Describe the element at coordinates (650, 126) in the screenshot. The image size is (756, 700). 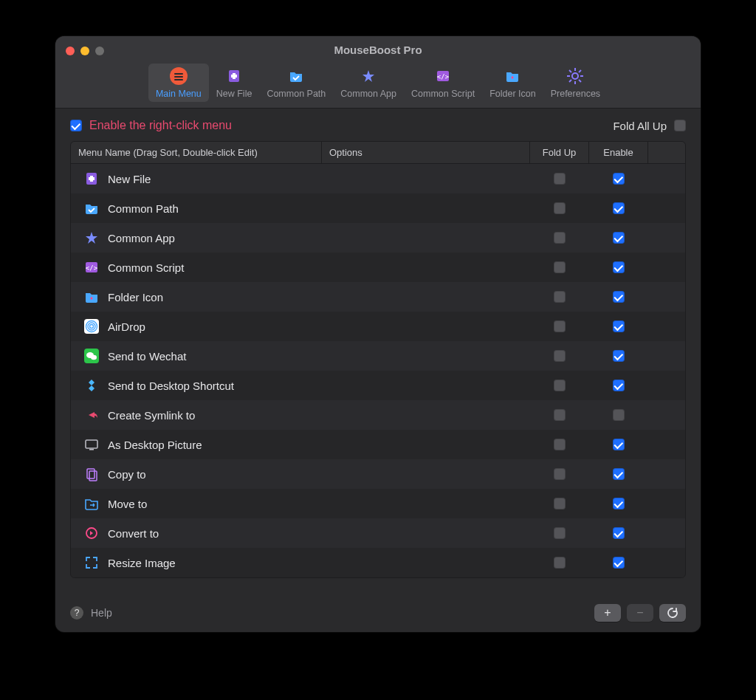
I see `fold-all-up: Fold All Up` at that location.